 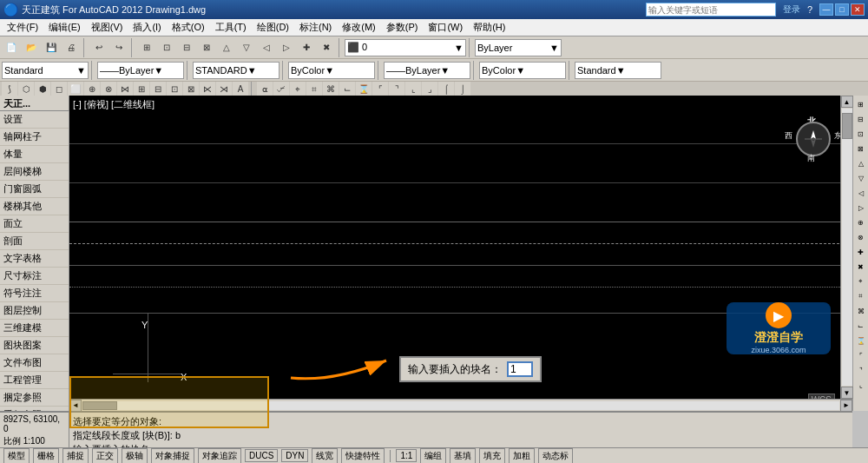 What do you see at coordinates (861, 341) in the screenshot?
I see `rt-btn-17: ⌛` at bounding box center [861, 341].